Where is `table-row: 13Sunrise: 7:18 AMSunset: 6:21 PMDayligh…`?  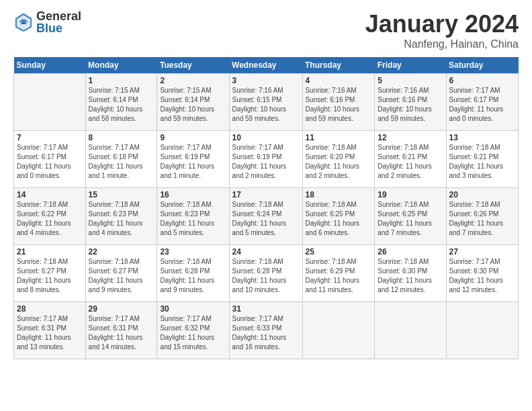
table-row: 13Sunrise: 7:18 AMSunset: 6:21 PMDayligh… is located at coordinates (482, 160).